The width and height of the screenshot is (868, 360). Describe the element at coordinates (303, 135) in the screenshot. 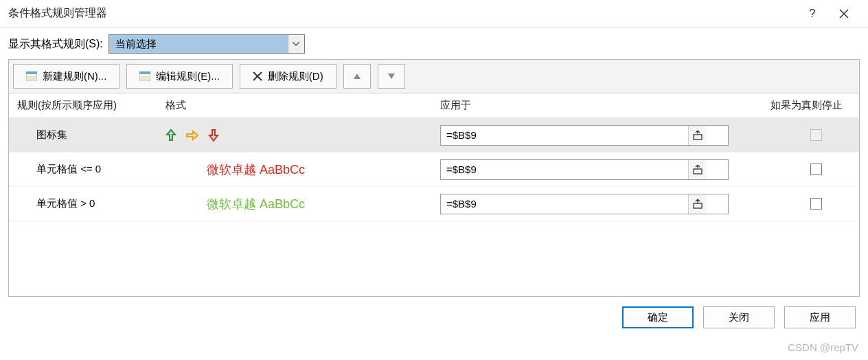

I see `format-preview-iconset` at that location.